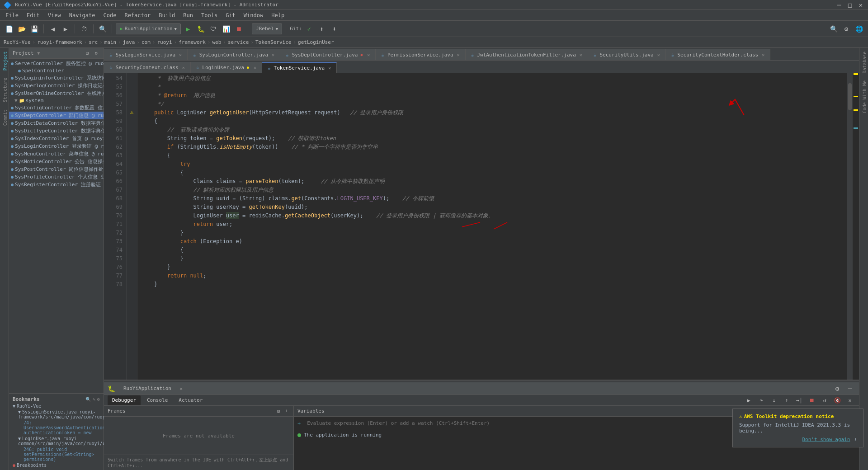 Image resolution: width=868 pixels, height=470 pixels. I want to click on scroll-thumb, so click(850, 97).